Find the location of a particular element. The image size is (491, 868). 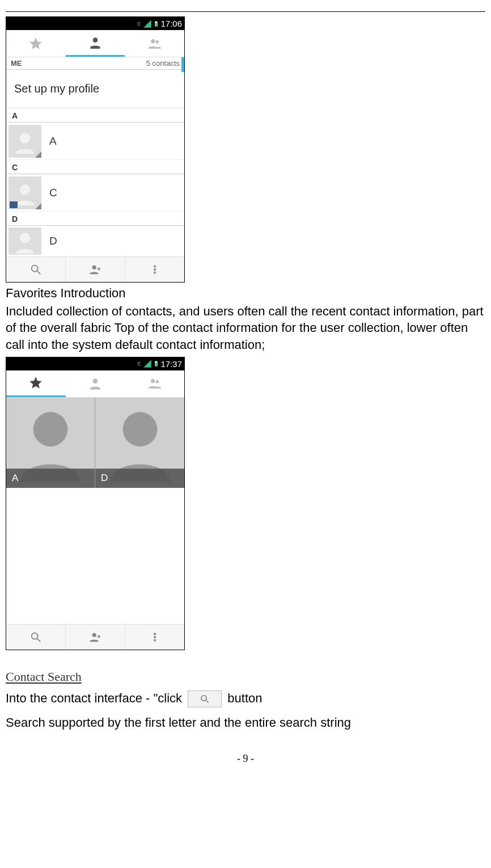

screenshot-contacts: E 17:06 ME 5 contacts Set up my profile is located at coordinates (95, 150).